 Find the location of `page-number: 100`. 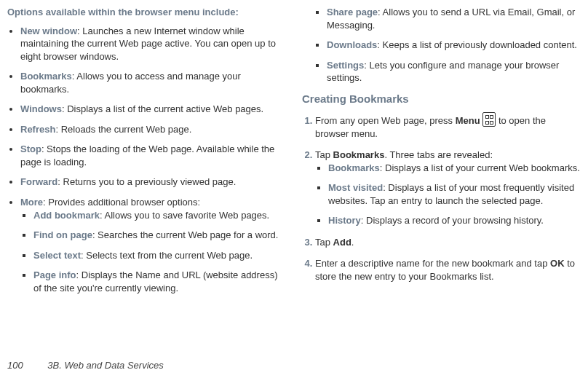

page-number: 100 is located at coordinates (15, 366).